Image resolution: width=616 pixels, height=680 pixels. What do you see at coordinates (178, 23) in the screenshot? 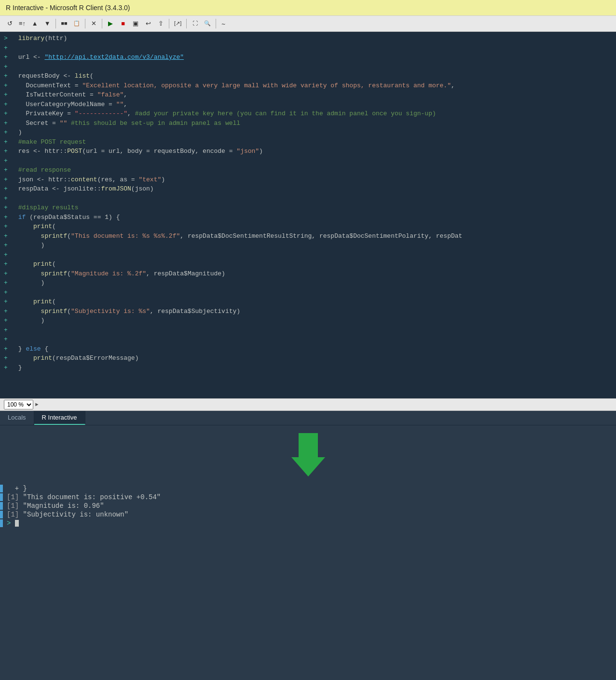
I see `open-btn: [↗]` at bounding box center [178, 23].